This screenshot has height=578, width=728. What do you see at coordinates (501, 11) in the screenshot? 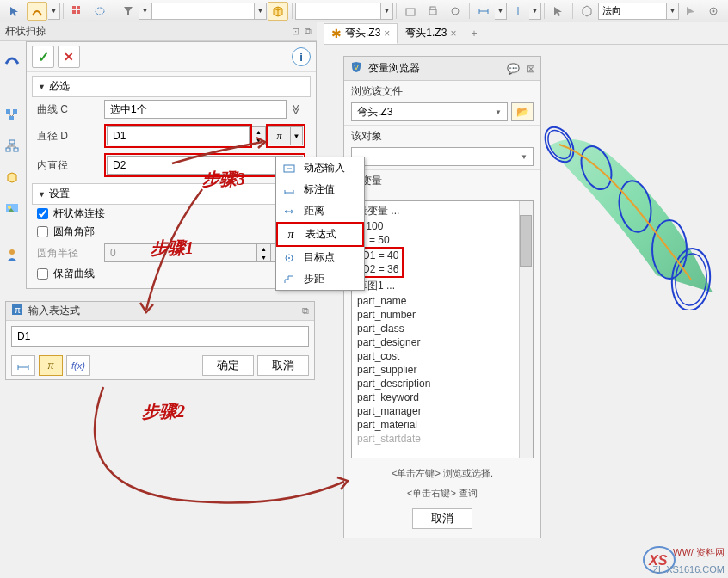
I see `tool-dim-dropdown: ▼` at bounding box center [501, 11].